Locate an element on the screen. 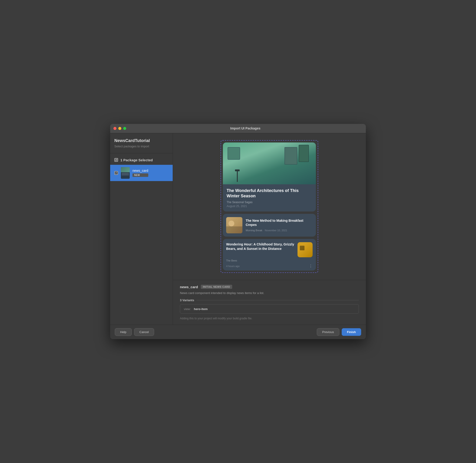 The image size is (476, 463). medium-date: November 10, 2021 is located at coordinates (276, 230).